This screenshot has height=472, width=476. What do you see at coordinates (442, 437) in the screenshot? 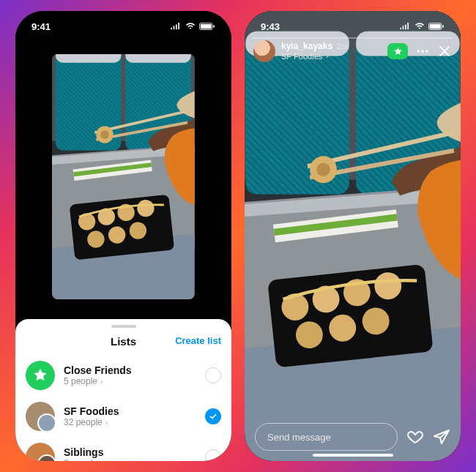
I see `share-button` at bounding box center [442, 437].